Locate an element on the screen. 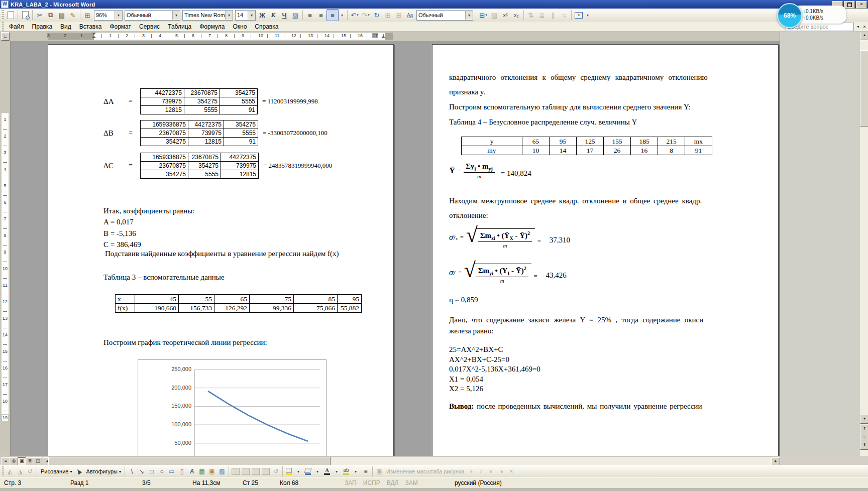 Image resolution: width=868 pixels, height=491 pixels. restore-button is located at coordinates (849, 5).